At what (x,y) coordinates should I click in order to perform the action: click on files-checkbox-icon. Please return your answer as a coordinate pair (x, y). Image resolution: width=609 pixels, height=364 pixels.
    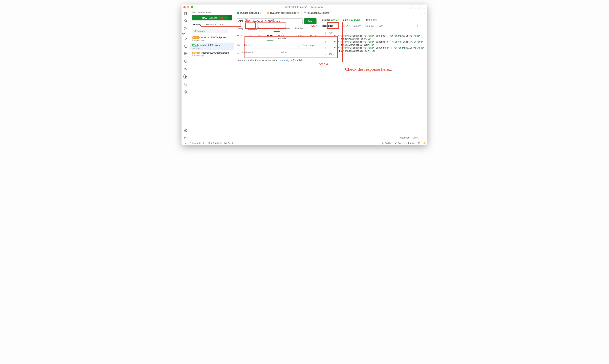
    Looking at the image, I should click on (299, 45).